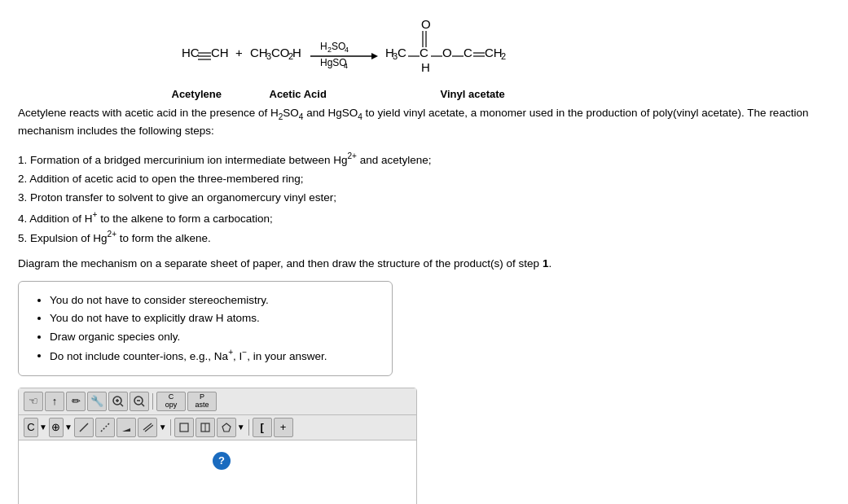  Describe the element at coordinates (36, 427) in the screenshot. I see `carbon-dropdown: C ▼` at that location.